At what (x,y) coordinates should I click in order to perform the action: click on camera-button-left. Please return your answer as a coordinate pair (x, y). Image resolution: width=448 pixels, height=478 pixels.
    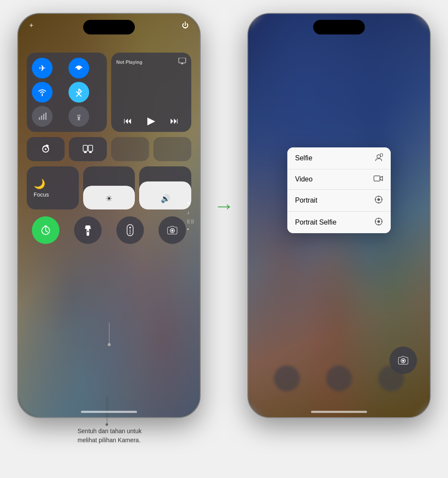
    Looking at the image, I should click on (172, 230).